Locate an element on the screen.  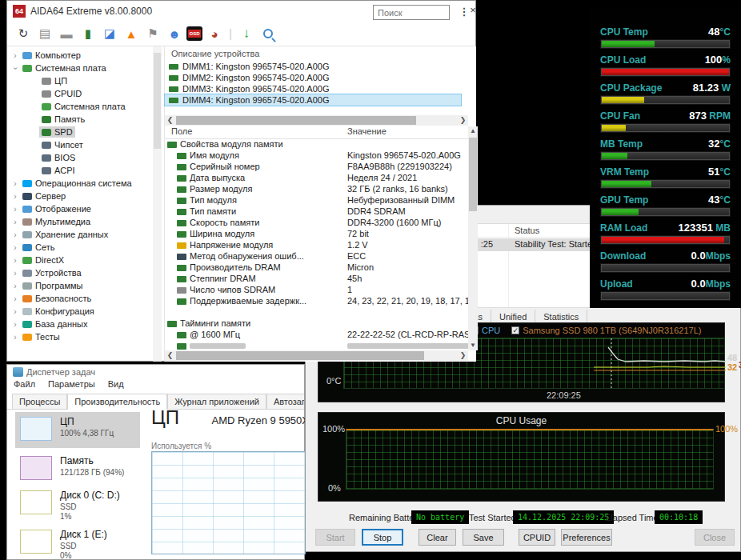
table-group-row: Тайминги памяти is located at coordinates (317, 324).